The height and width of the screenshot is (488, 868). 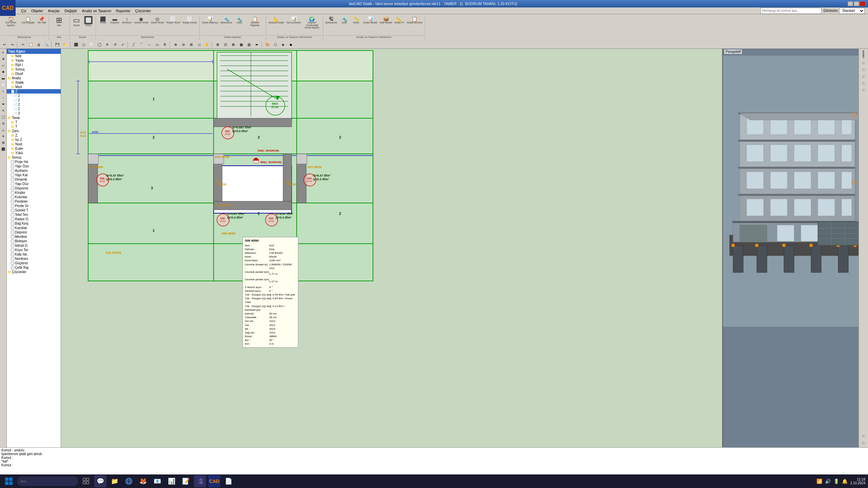 I want to click on tree-istinat: İstinat D., so click(x=34, y=245).